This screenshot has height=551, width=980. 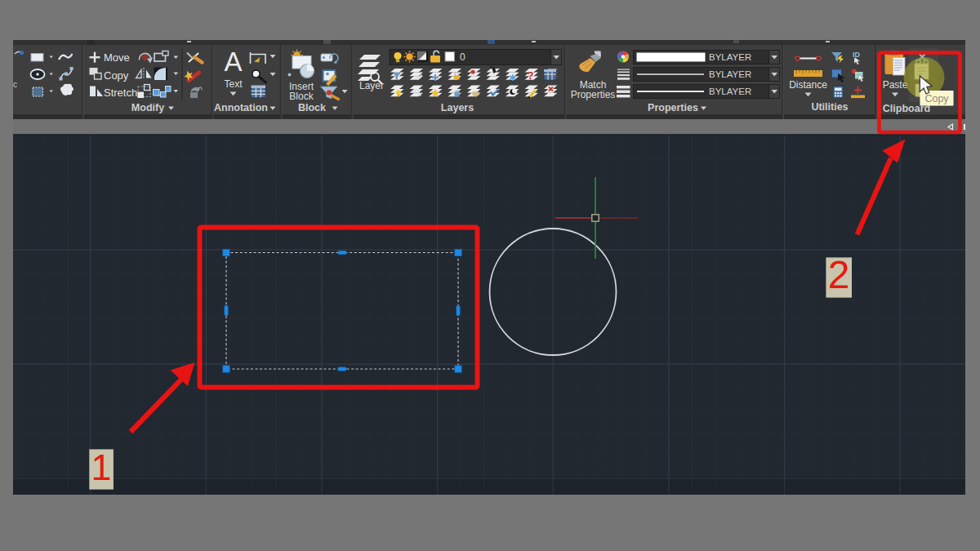 I want to click on svg-text: A, so click(x=233, y=62).